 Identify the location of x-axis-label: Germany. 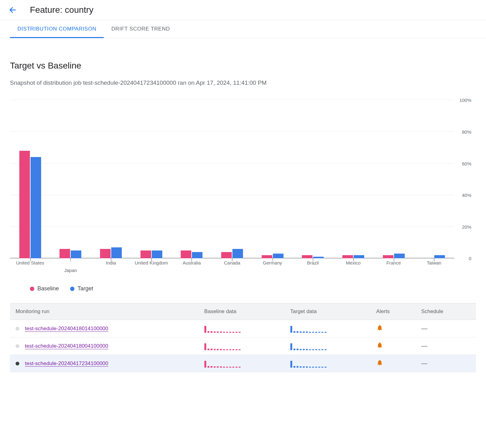
(273, 263).